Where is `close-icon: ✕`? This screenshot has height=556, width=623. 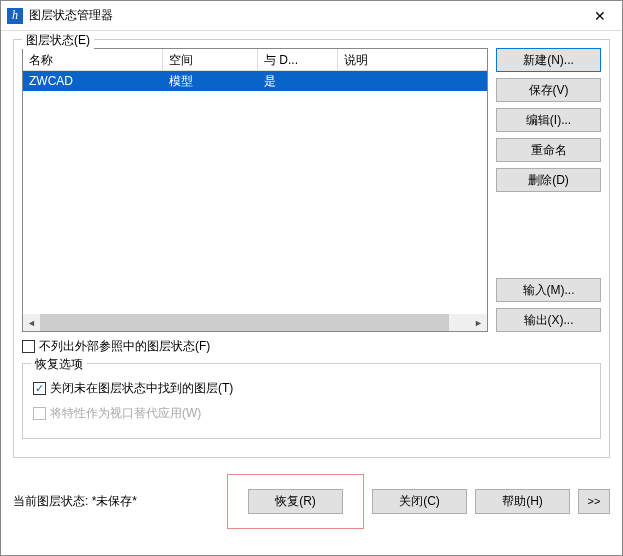
close-icon: ✕ is located at coordinates (600, 16).